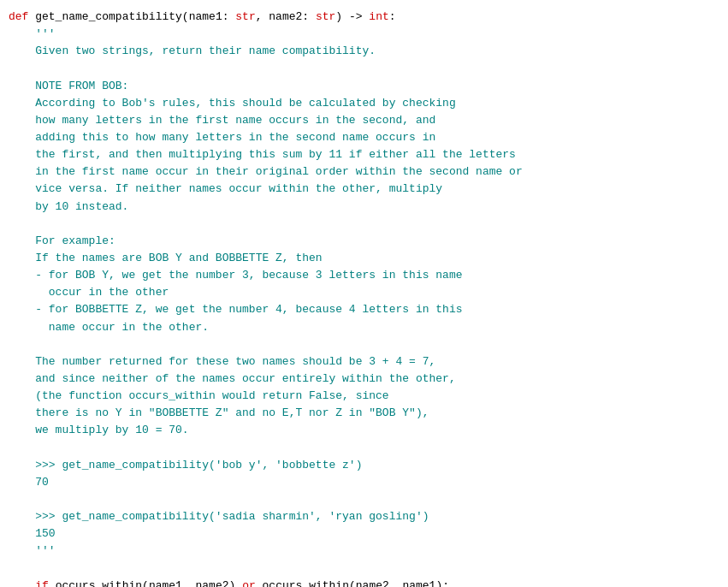  Describe the element at coordinates (364, 413) in the screenshot. I see `code-line-24: there is no Y in "BOBBETTE Z" and no E,T…` at that location.